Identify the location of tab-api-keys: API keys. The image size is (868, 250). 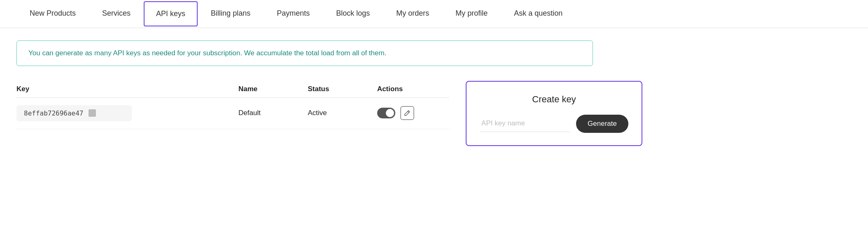
(170, 14).